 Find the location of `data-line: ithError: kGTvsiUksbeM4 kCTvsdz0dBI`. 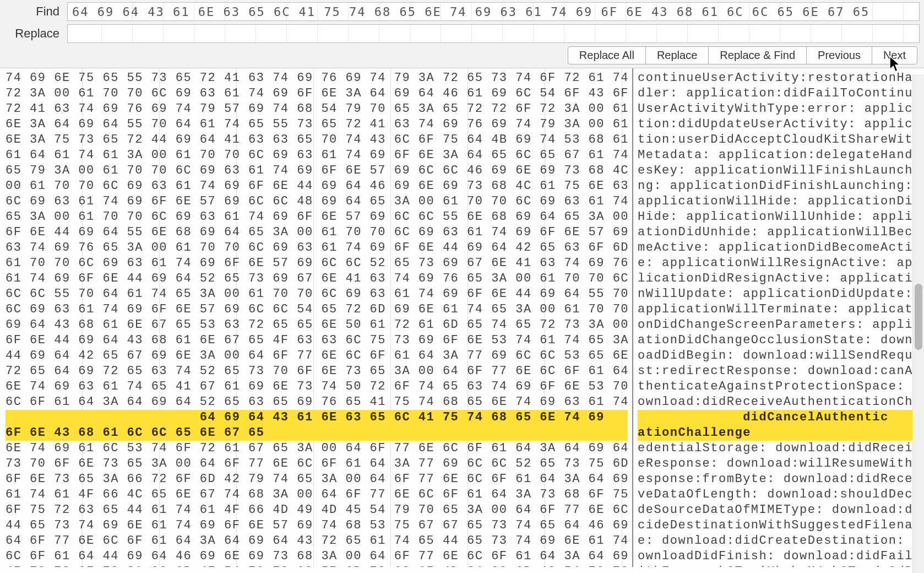

data-line: ithError: kGTvsiUksbeM4 kCTvsdz0dBI is located at coordinates (779, 565).